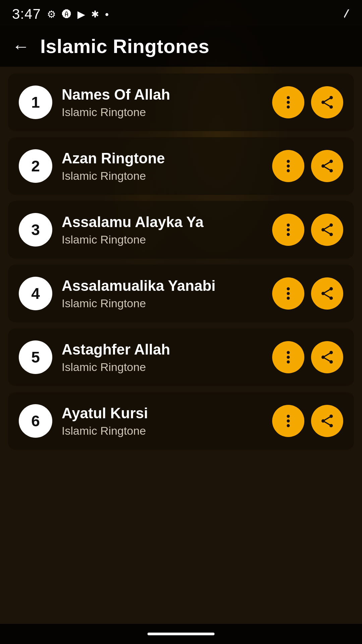  I want to click on ringtone-info: Assalamu Alayka Ya Islamic Ringtone, so click(162, 230).